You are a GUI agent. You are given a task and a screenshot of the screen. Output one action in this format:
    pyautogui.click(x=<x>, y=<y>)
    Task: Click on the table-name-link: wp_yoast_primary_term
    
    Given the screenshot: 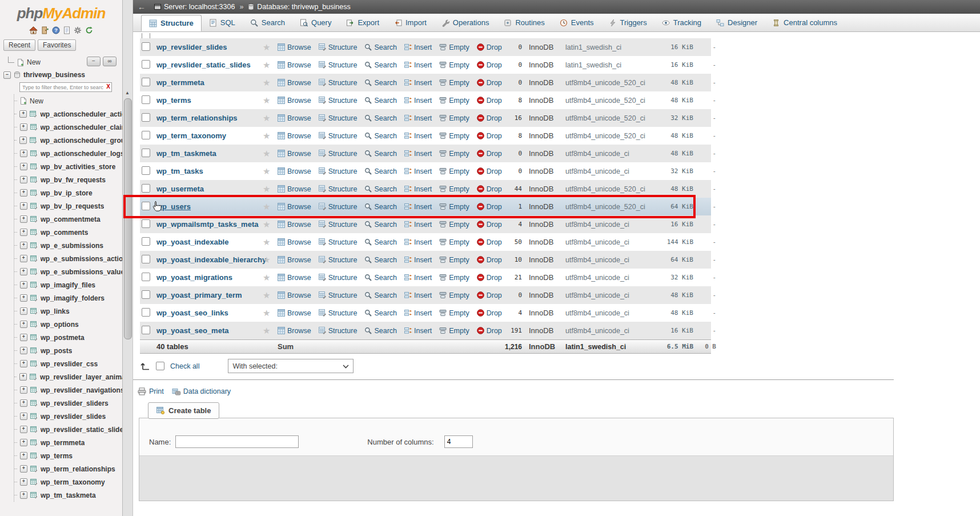 What is the action you would take?
    pyautogui.click(x=199, y=295)
    